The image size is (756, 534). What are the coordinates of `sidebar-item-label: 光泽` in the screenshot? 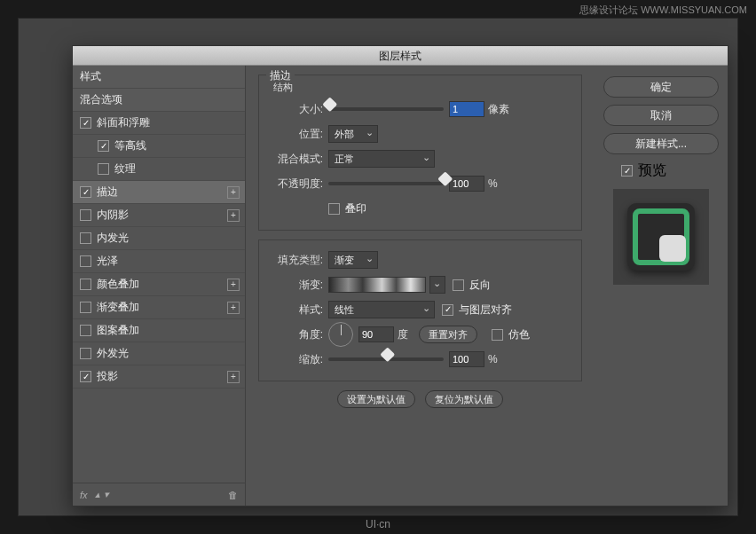 It's located at (107, 261).